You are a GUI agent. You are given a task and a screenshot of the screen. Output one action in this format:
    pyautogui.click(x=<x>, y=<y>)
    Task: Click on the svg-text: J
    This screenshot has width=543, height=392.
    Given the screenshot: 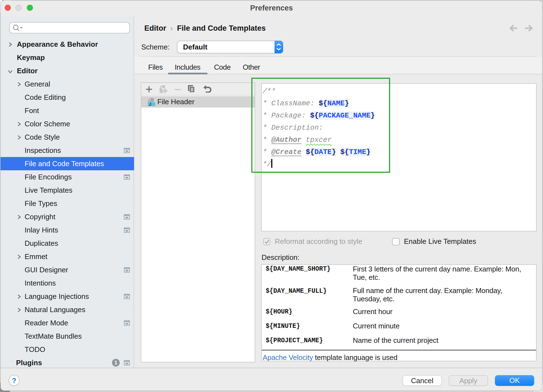 What is the action you would take?
    pyautogui.click(x=150, y=104)
    